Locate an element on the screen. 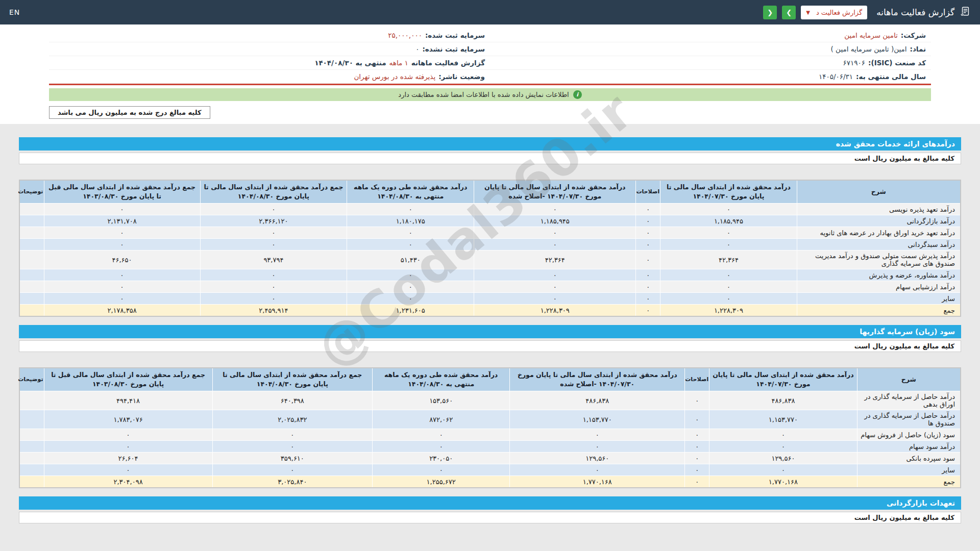 This screenshot has height=551, width=980. cell-value: ۵۱,۴۳۰ is located at coordinates (410, 260).